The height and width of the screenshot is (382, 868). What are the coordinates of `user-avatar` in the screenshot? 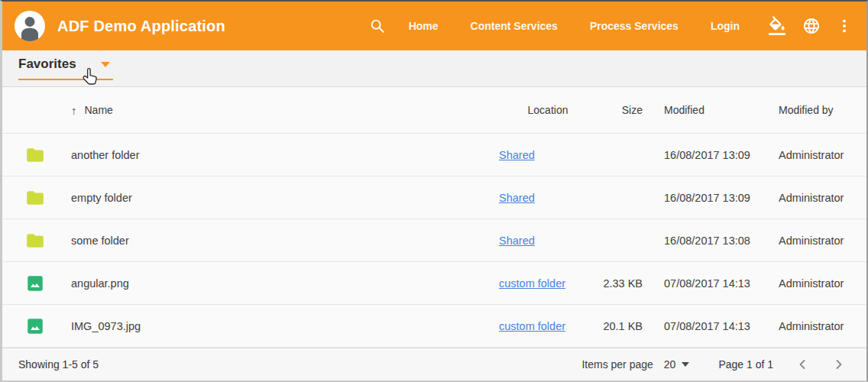 It's located at (30, 26).